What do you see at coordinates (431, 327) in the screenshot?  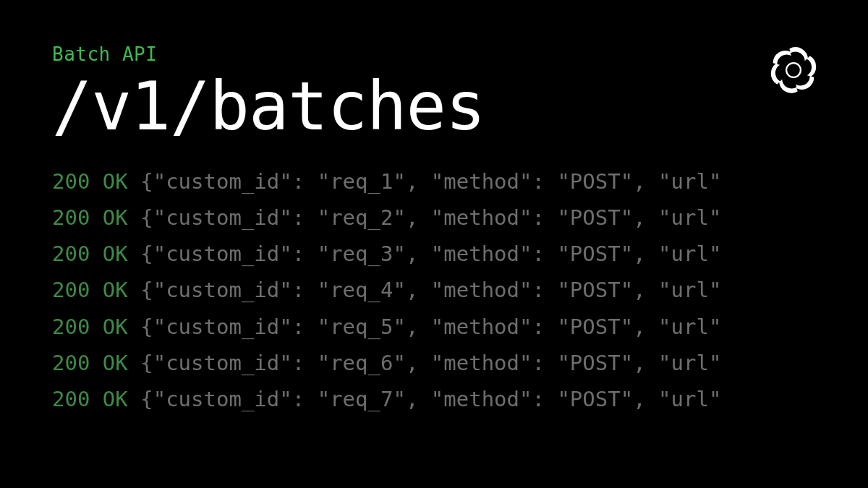 I see `log-payload: {"custom_id": "req_5", "method": "POST",…` at bounding box center [431, 327].